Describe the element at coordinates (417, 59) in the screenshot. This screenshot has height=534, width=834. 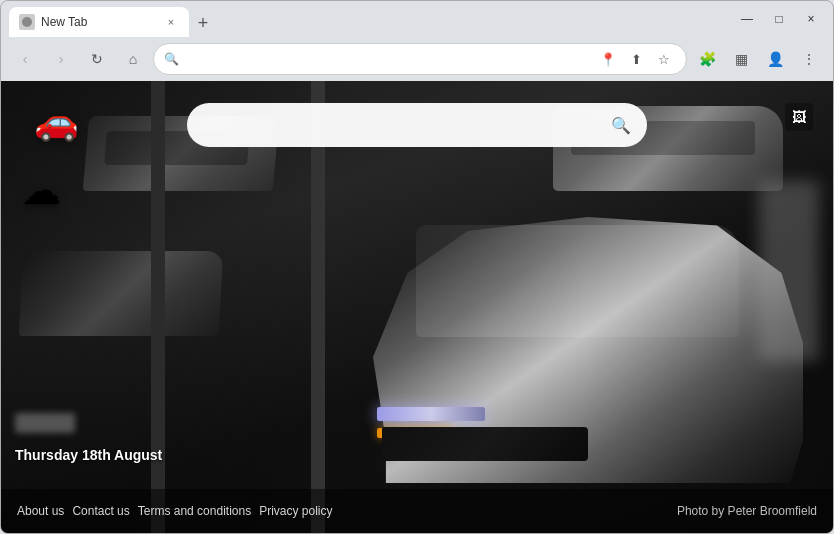
I see `navigation-bar: ‹ › ↻ ⌂ 🔍 📍 ⬆ ☆ 🧩 ▦ 👤 ⋮` at that location.